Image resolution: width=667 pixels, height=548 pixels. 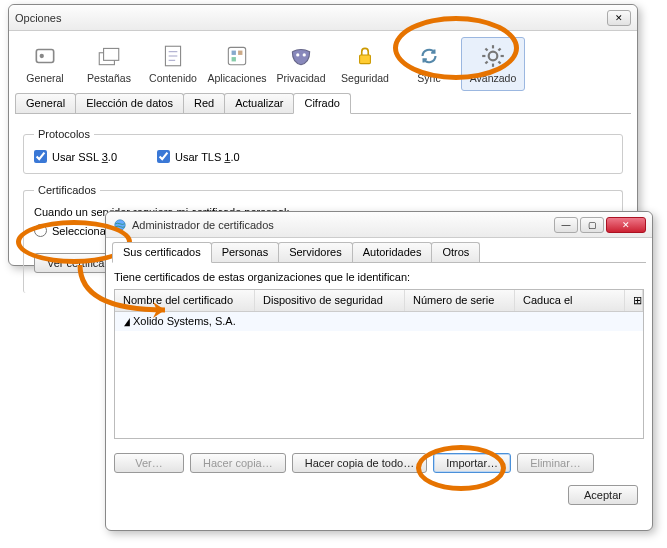 I want to click on tab-personas: Personas, so click(x=245, y=252).